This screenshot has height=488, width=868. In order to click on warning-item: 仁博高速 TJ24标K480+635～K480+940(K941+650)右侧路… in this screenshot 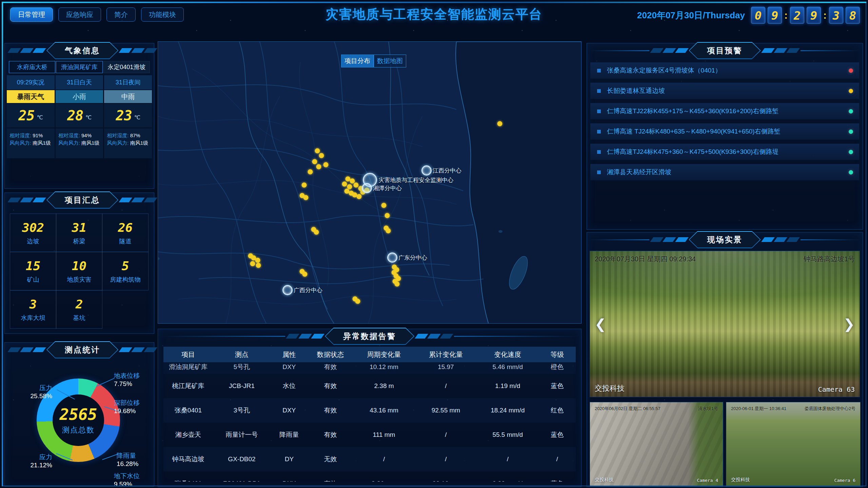, I will do `click(725, 131)`.